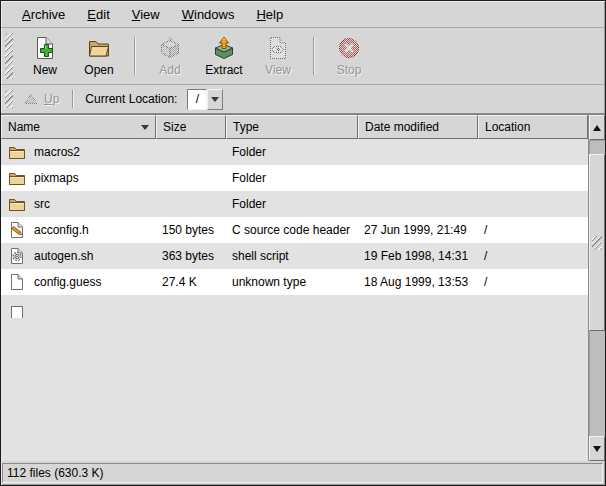 Image resolution: width=606 pixels, height=486 pixels. Describe the element at coordinates (215, 100) in the screenshot. I see `chevron-down-icon` at that location.